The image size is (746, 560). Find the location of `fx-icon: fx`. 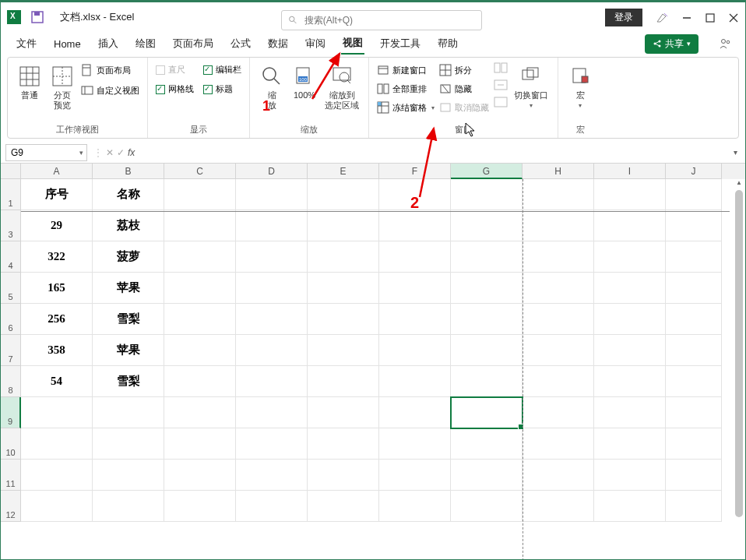

fx-icon: fx is located at coordinates (131, 153).